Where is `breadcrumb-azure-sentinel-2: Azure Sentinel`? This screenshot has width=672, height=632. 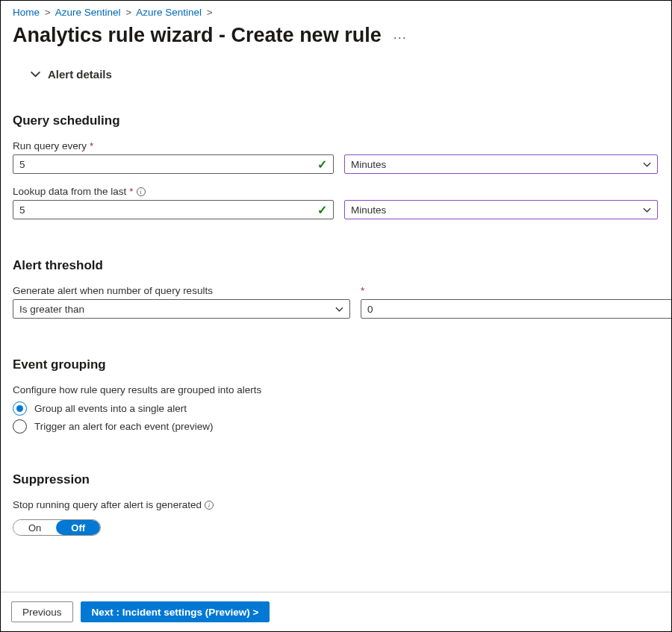 breadcrumb-azure-sentinel-2: Azure Sentinel is located at coordinates (169, 12).